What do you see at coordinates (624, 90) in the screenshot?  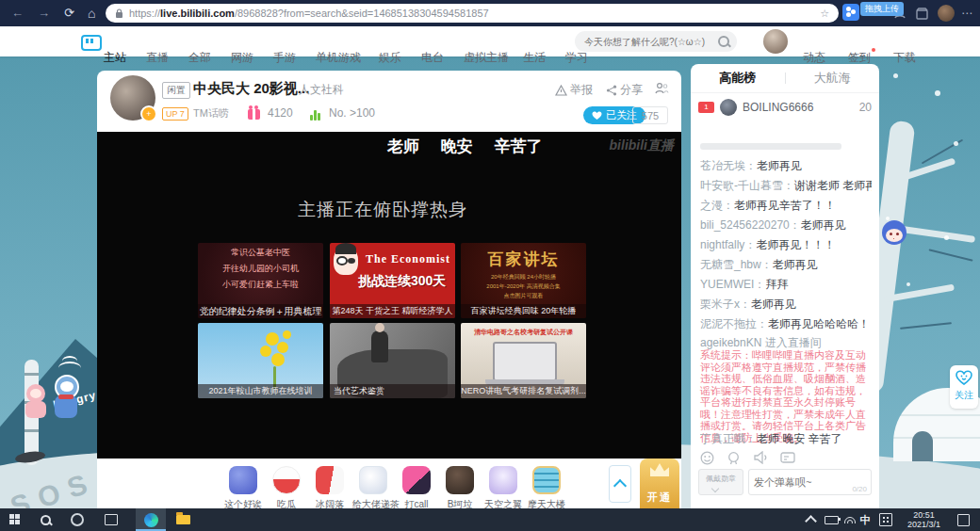 I see `share-button: 分享` at bounding box center [624, 90].